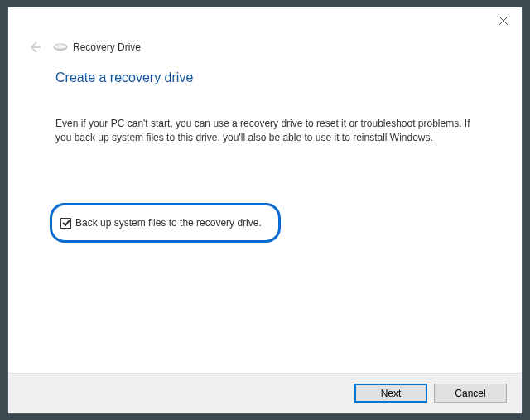 This screenshot has width=530, height=420. I want to click on close-button, so click(504, 21).